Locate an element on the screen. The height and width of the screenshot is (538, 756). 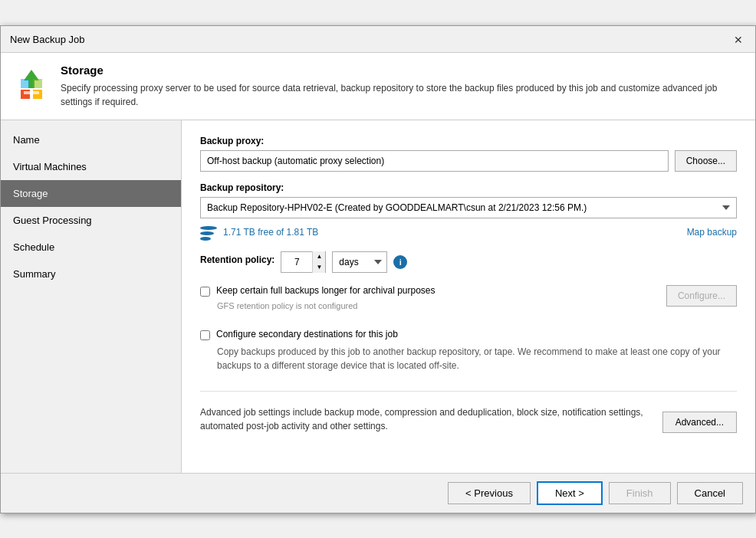
retention-unit-select: daysweeksmonths is located at coordinates (360, 262).